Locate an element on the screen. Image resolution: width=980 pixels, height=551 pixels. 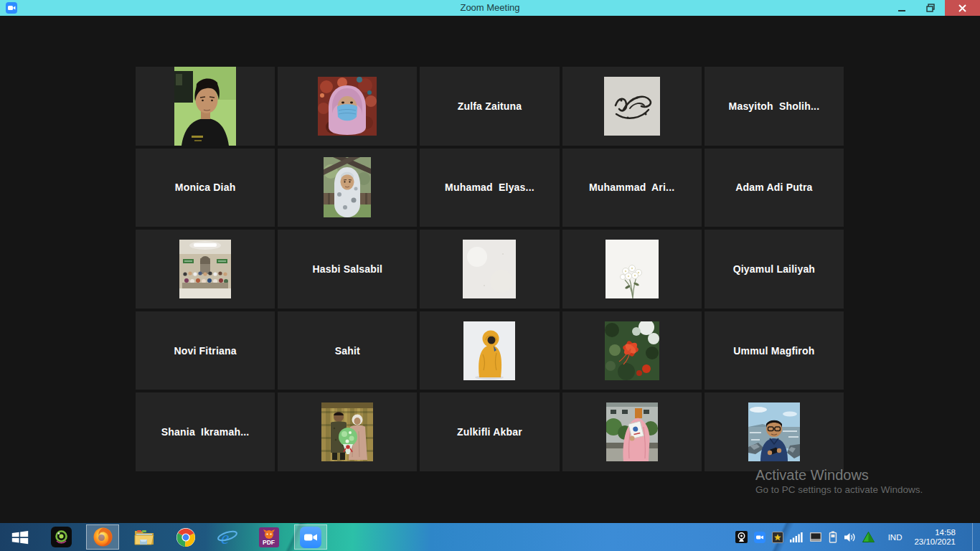
participant-tile-name: Qiyamul Lailiyah is located at coordinates (774, 269).